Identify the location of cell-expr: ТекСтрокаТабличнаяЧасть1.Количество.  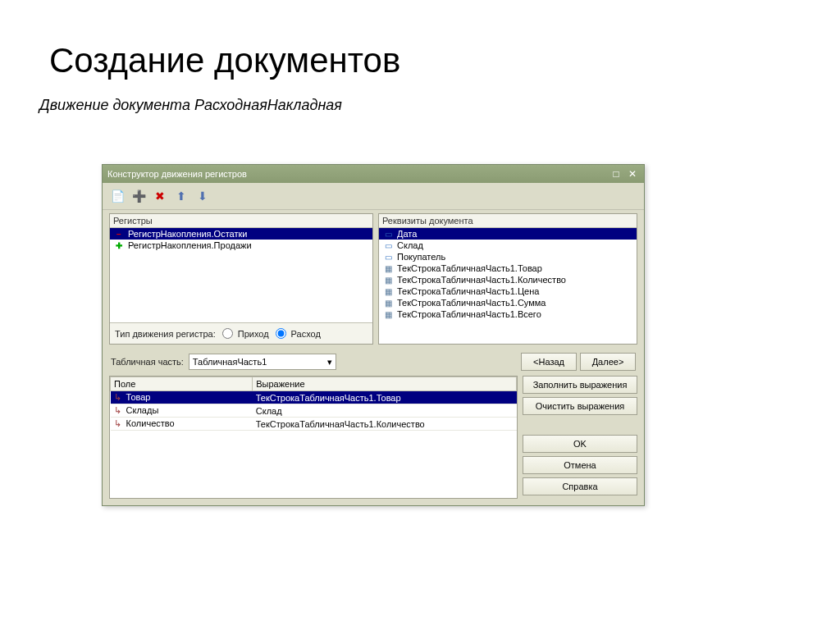
(385, 424).